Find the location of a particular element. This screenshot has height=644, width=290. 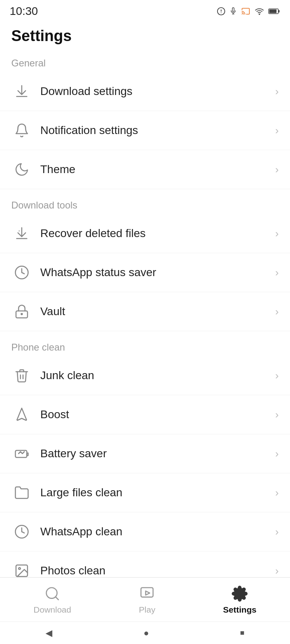

system-nav-bar: ◀ ● ■ is located at coordinates (145, 633).